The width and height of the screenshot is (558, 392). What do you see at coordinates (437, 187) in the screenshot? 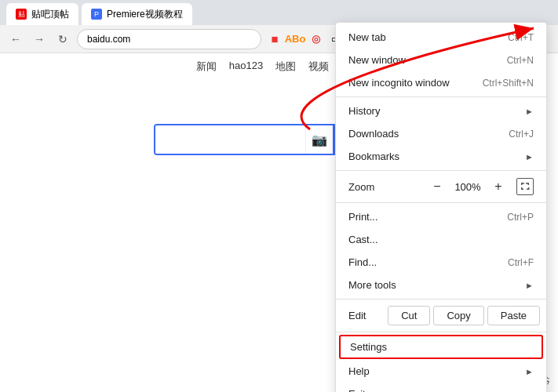
I see `zoom-minus-button: −` at bounding box center [437, 187].